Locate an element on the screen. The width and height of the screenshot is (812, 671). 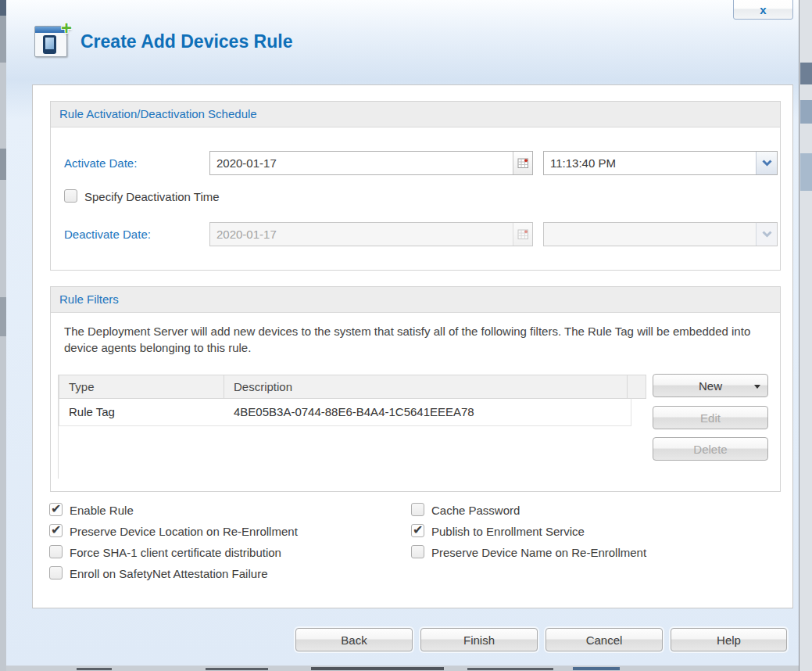
background-page-right is located at coordinates (805, 336).